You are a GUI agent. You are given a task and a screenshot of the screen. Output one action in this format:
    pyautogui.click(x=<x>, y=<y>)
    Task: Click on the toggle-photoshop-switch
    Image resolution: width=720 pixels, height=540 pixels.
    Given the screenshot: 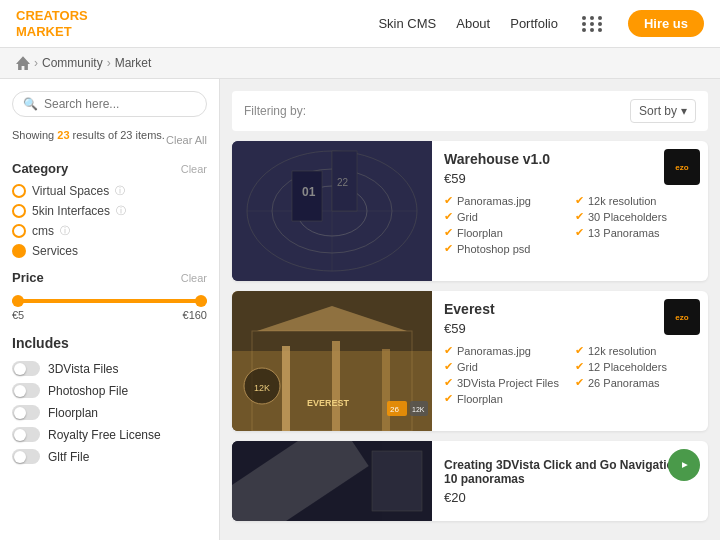 What is the action you would take?
    pyautogui.click(x=26, y=390)
    